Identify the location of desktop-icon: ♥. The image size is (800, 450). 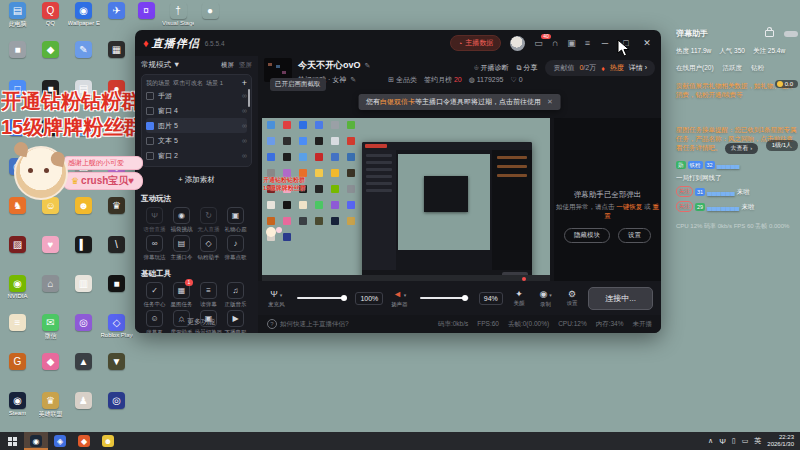
(50, 256).